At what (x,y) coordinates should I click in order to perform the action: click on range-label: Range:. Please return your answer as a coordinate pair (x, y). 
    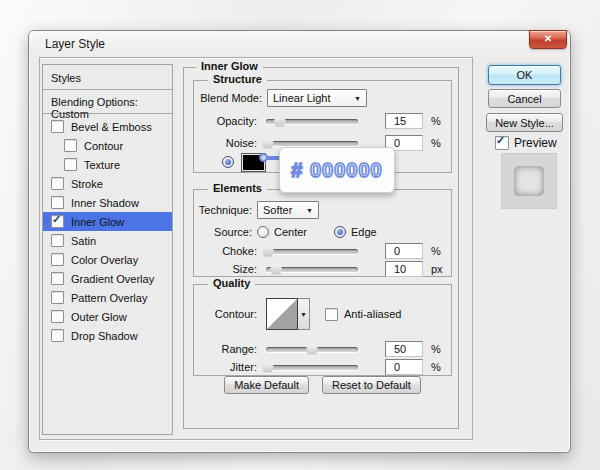
    Looking at the image, I should click on (226, 349).